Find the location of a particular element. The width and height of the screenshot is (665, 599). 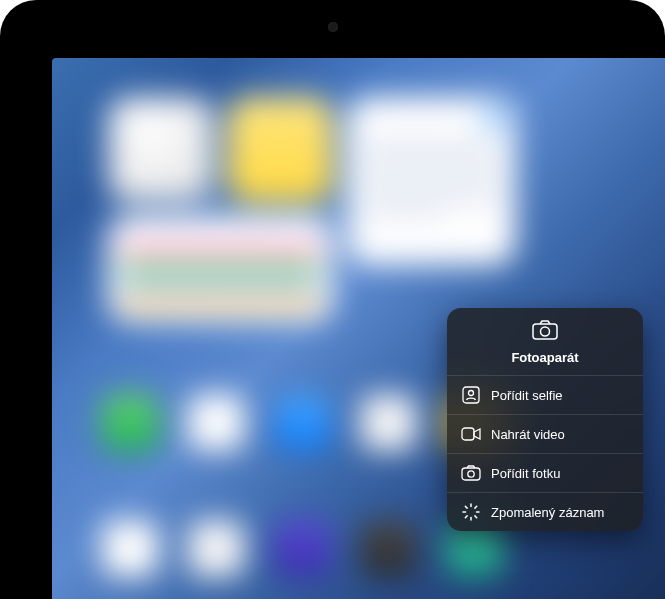

slomo-icon is located at coordinates (471, 512).